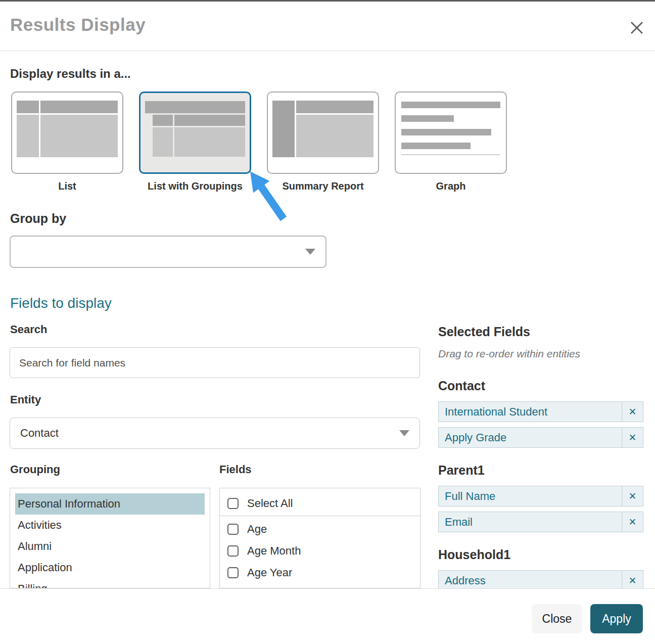 This screenshot has height=644, width=655. What do you see at coordinates (557, 619) in the screenshot?
I see `close-button: Close` at bounding box center [557, 619].